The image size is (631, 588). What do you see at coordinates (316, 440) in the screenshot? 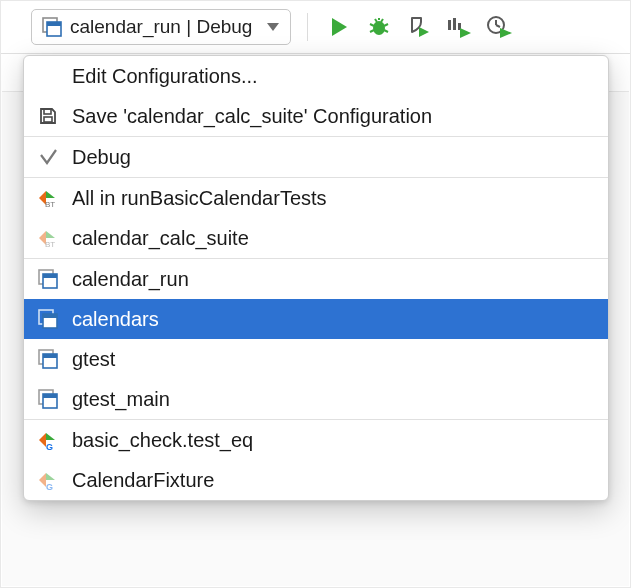
I see `menu-config-gtest: G basic_check.test_eq` at bounding box center [316, 440].